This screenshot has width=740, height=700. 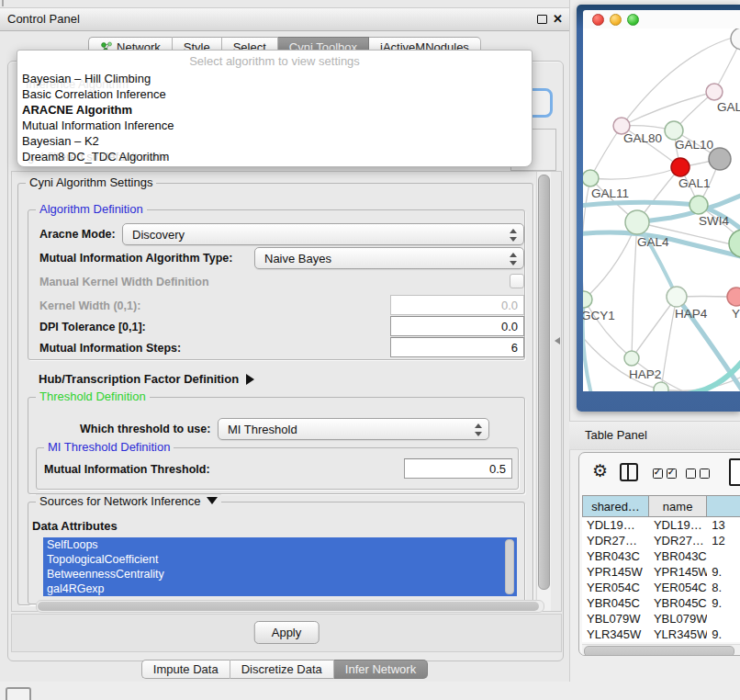 What do you see at coordinates (129, 502) in the screenshot?
I see `sources-group-title: Sources for Network Inference` at bounding box center [129, 502].